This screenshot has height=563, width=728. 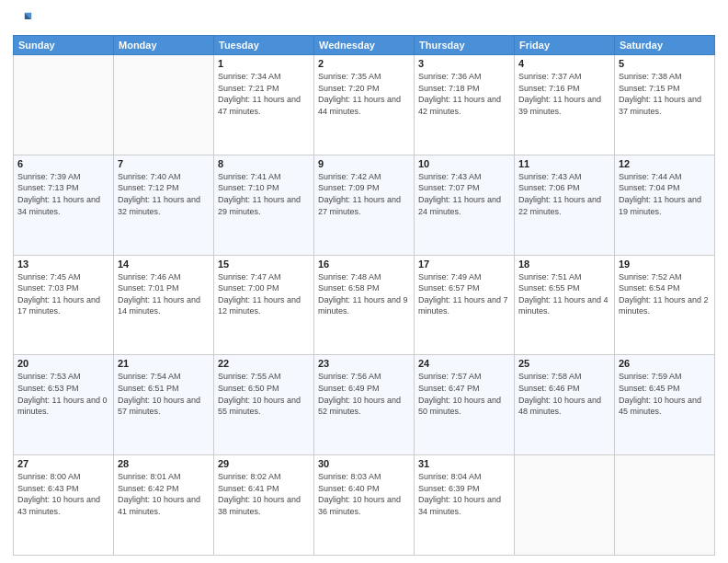 What do you see at coordinates (265, 46) in the screenshot?
I see `day-header-tuesday: Tuesday` at bounding box center [265, 46].